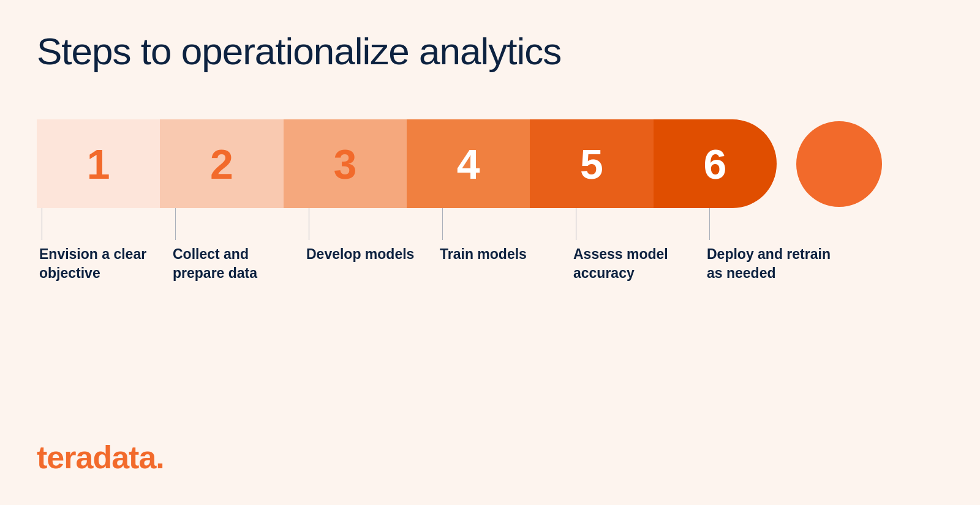 The height and width of the screenshot is (505, 980). I want to click on step-1-number: 1, so click(99, 164).